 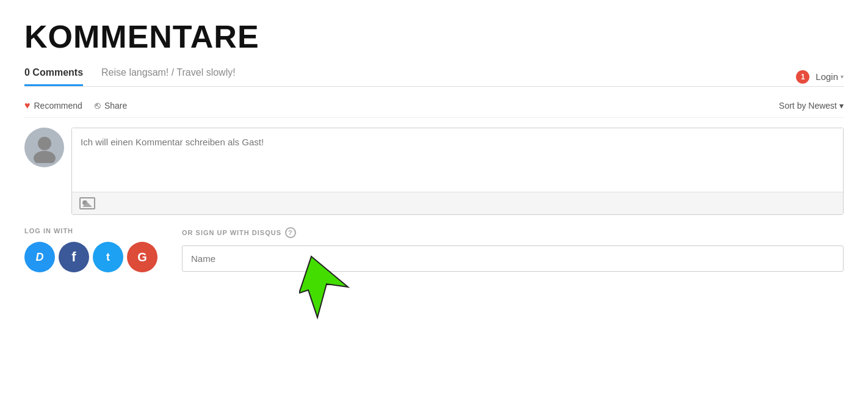 I want to click on name-input, so click(x=513, y=259).